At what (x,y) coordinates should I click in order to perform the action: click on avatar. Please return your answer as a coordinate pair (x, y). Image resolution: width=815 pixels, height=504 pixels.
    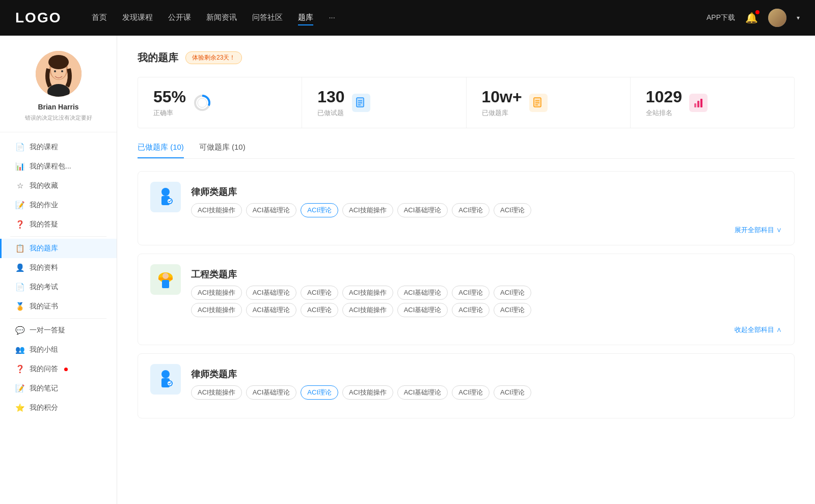
    Looking at the image, I should click on (777, 18).